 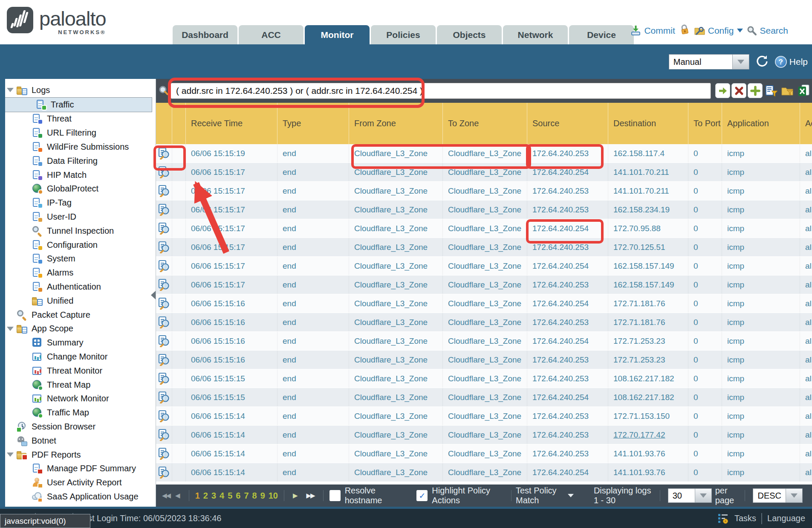 I want to click on sidebar-item-hip-match: HIP Match, so click(x=78, y=175).